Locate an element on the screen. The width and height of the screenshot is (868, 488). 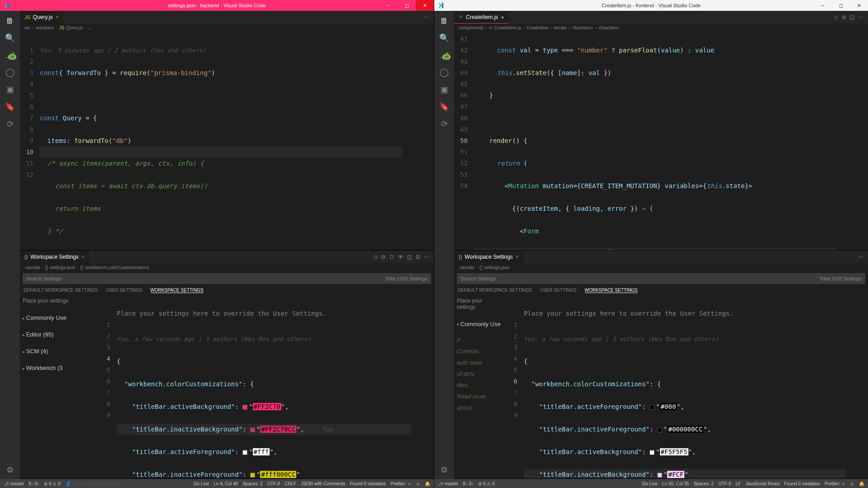
outline-editor: Editor (95) is located at coordinates (58, 335).